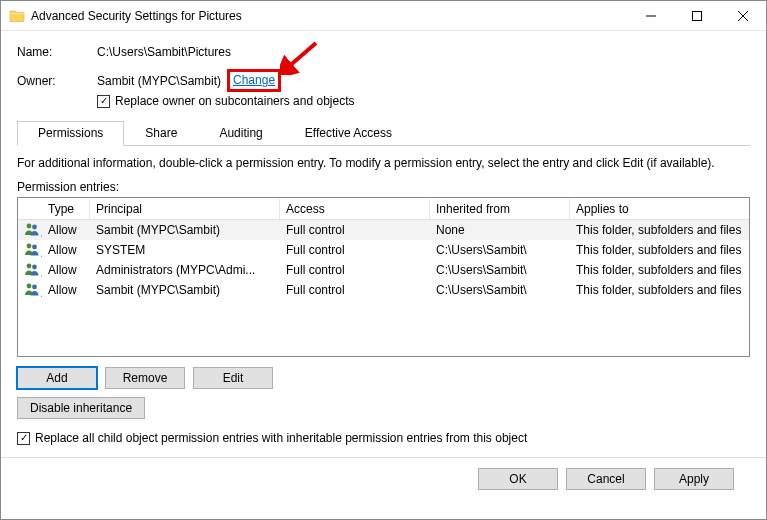 The width and height of the screenshot is (767, 520). Describe the element at coordinates (57, 378) in the screenshot. I see `add-button: Add` at that location.